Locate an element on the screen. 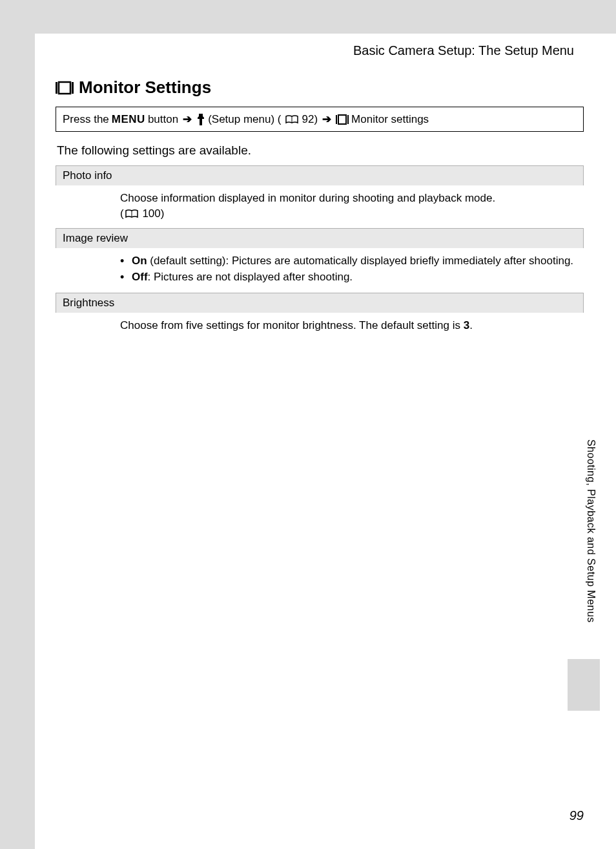 The width and height of the screenshot is (616, 849). nav-button-text: button is located at coordinates (163, 120).